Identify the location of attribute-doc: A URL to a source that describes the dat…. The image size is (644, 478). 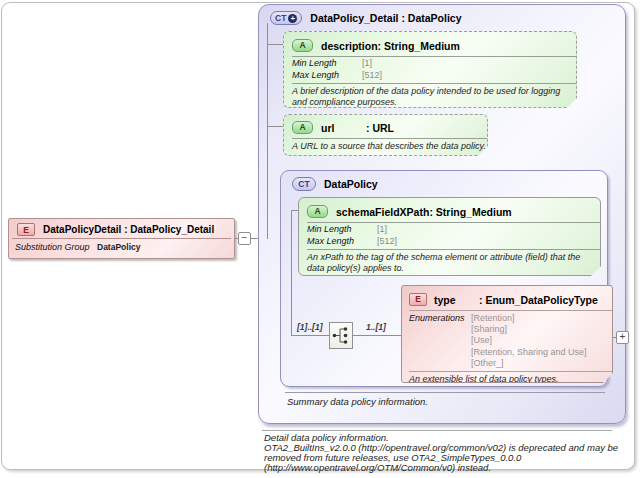
(386, 147).